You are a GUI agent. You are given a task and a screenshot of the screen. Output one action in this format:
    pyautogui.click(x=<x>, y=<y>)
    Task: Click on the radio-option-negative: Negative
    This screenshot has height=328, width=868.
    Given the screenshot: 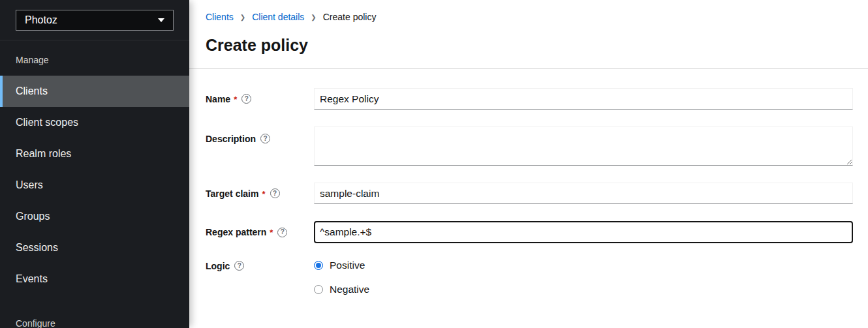 What is the action you would take?
    pyautogui.click(x=342, y=290)
    